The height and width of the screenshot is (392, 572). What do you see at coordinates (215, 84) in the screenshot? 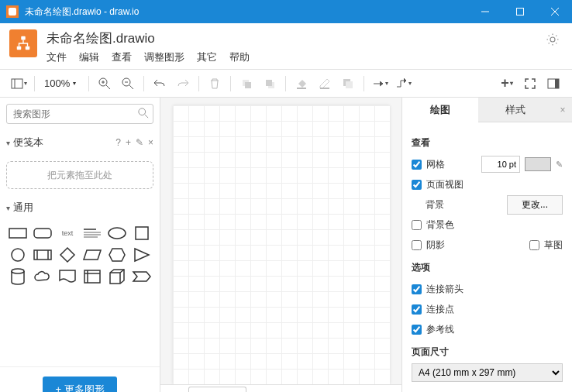
I see `delete-button` at bounding box center [215, 84].